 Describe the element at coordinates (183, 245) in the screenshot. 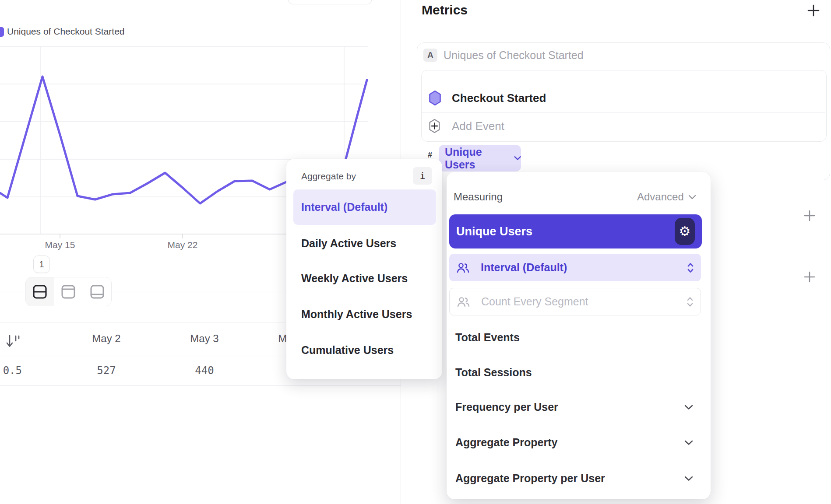

I see `x-axis-label: May 22` at that location.